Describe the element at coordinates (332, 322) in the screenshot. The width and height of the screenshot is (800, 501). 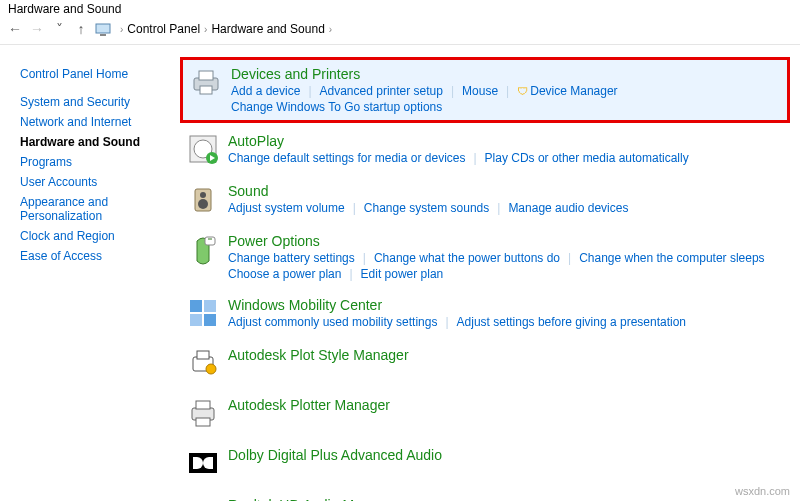
I see `task-link: Adjust commonly used mobility settings` at that location.